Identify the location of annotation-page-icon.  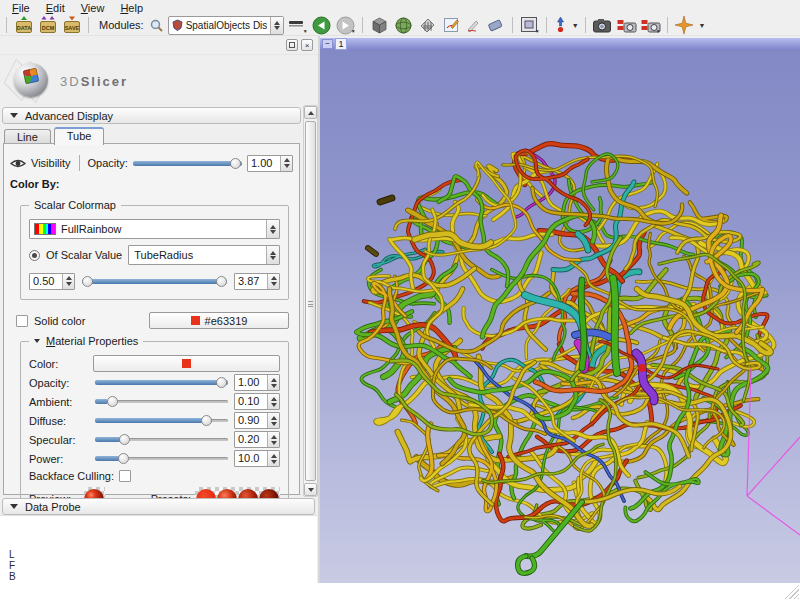
(452, 25).